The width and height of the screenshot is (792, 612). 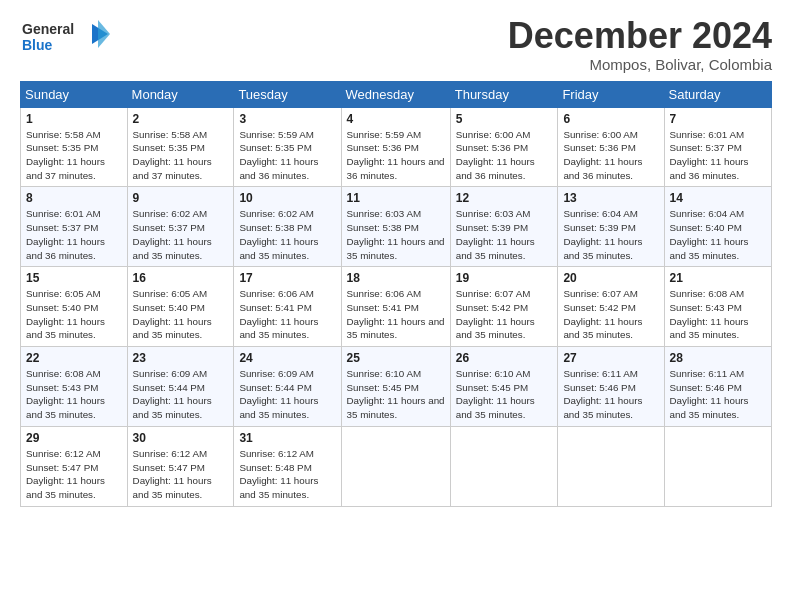 I want to click on day-number: 15, so click(x=74, y=278).